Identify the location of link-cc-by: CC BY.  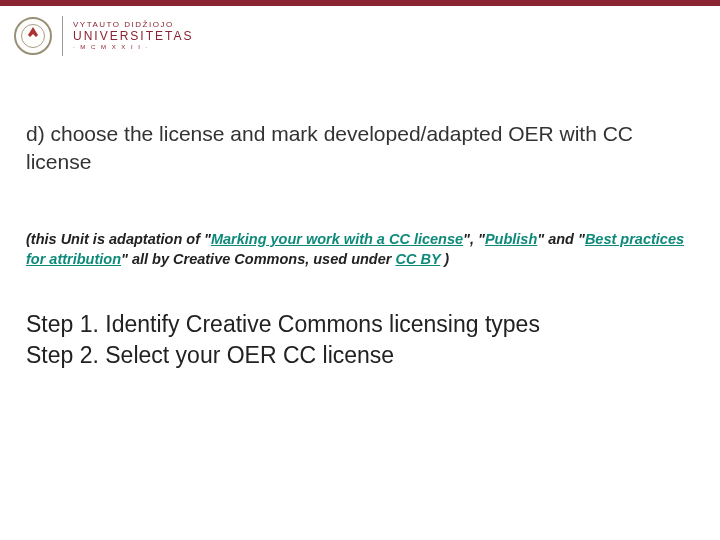
(418, 259).